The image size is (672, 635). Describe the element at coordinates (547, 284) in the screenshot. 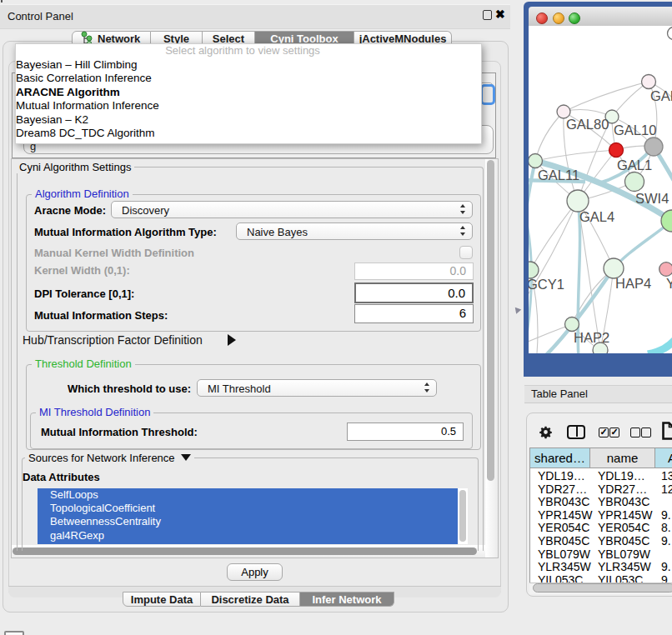

I see `svg-text: GCY1` at that location.